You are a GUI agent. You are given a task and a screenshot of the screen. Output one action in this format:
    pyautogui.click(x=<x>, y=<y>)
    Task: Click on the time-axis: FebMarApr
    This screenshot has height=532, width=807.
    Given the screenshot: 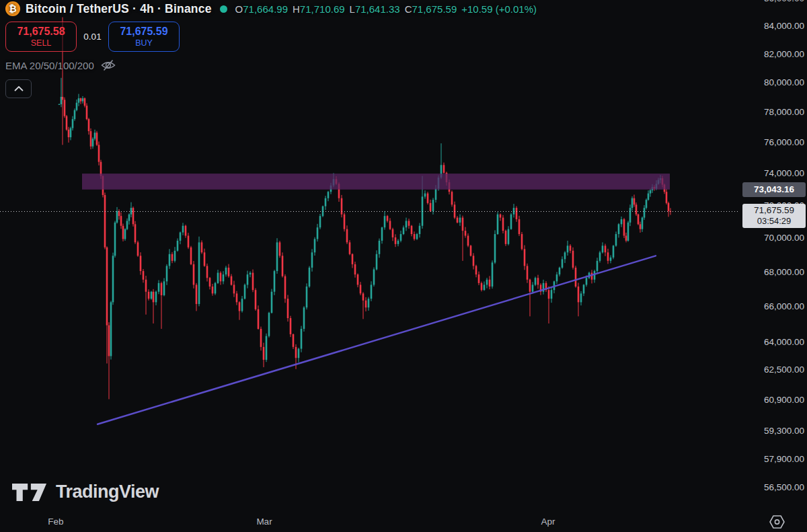 What is the action you would take?
    pyautogui.click(x=404, y=522)
    